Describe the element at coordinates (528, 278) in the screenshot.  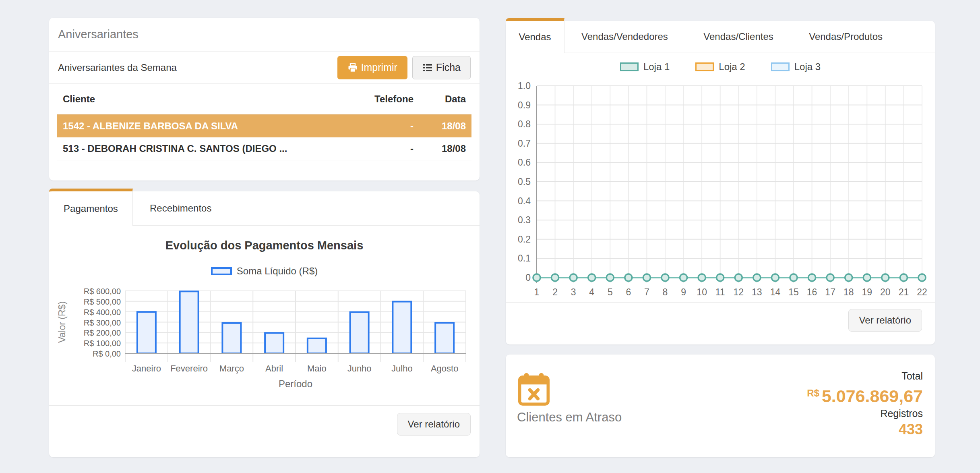
I see `svg-text: 0` at that location.